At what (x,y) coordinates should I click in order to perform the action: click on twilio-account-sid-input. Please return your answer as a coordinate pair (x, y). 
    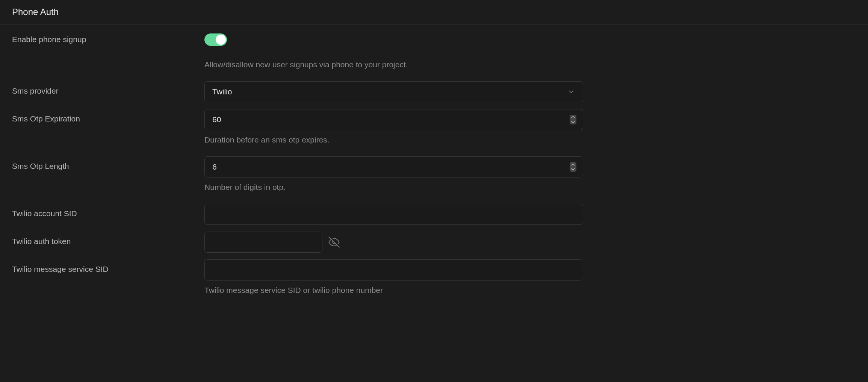
    Looking at the image, I should click on (394, 214).